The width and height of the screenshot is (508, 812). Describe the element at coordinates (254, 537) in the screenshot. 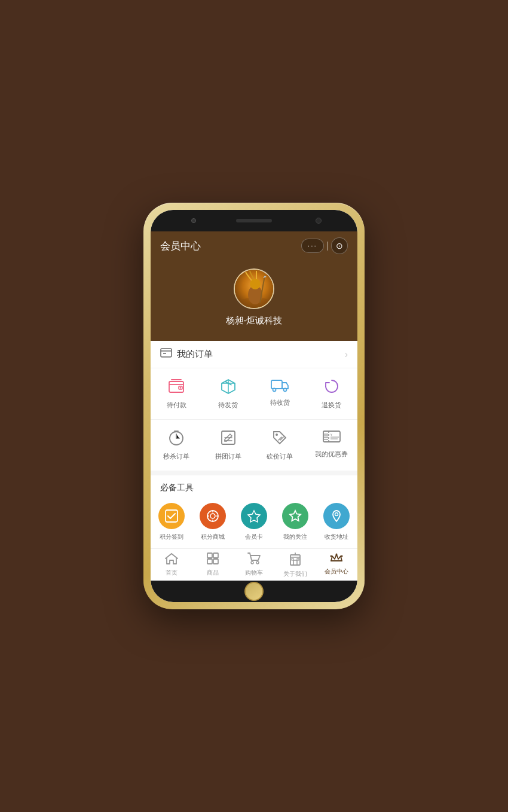

I see `tool-label-member-card: 会员卡` at that location.